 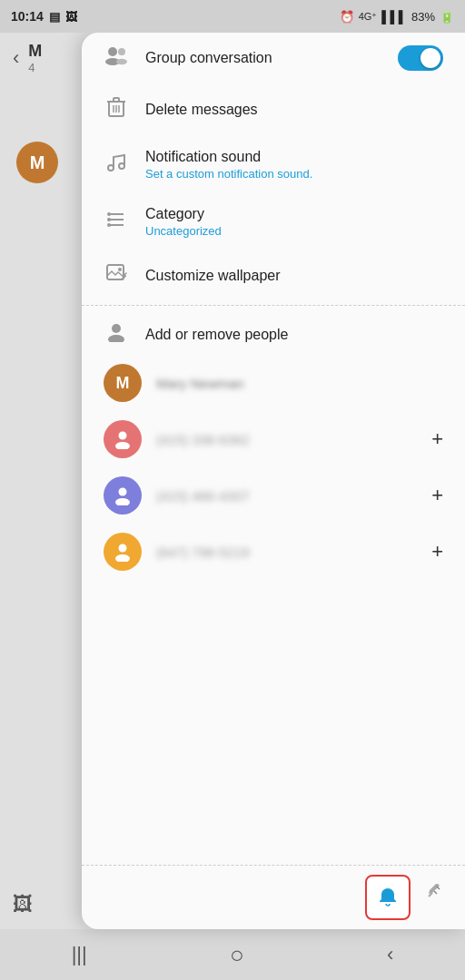 I want to click on menu-nav-icon: |||, so click(x=80, y=955).